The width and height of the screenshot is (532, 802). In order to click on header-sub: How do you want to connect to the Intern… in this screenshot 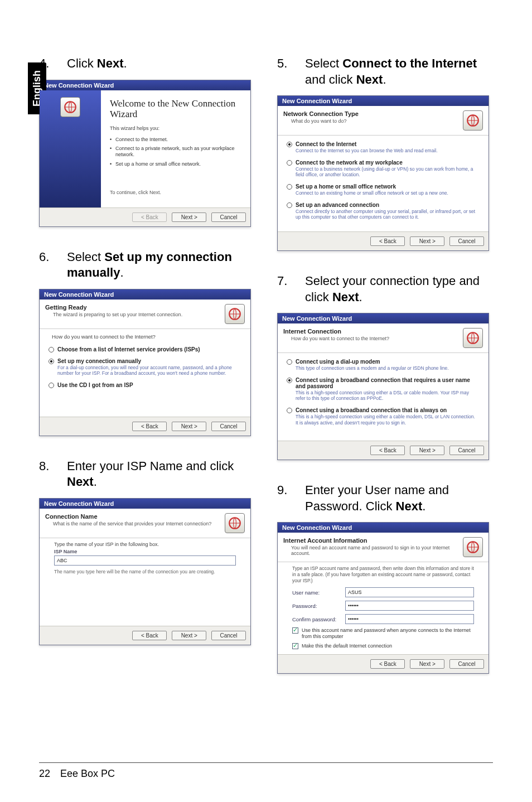, I will do `click(377, 339)`.